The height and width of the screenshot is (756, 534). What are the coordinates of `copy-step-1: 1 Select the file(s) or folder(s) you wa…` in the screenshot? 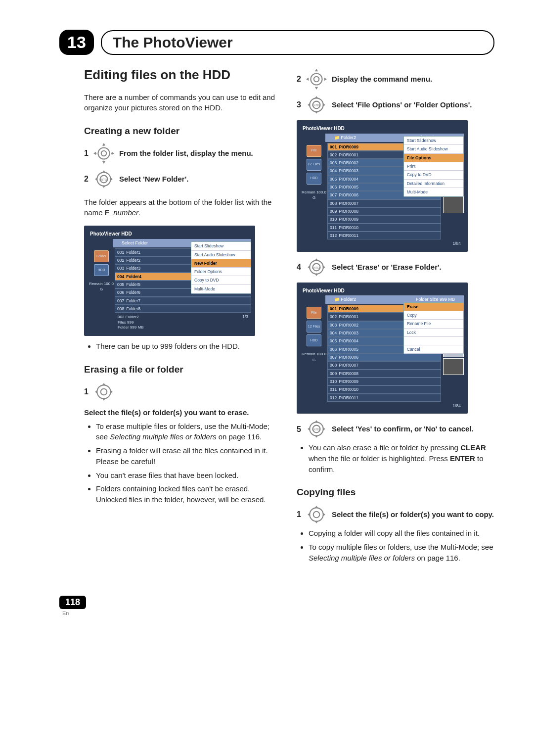 It's located at (396, 515).